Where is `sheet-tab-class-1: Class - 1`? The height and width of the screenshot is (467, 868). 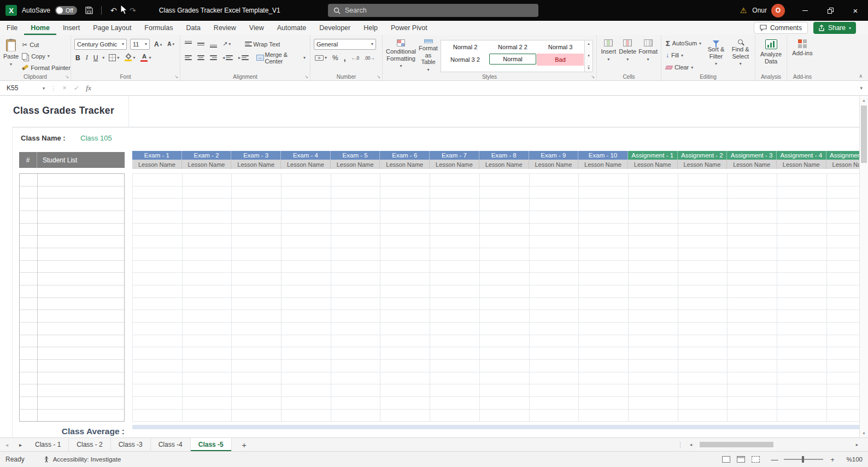 sheet-tab-class-1: Class - 1 is located at coordinates (48, 445).